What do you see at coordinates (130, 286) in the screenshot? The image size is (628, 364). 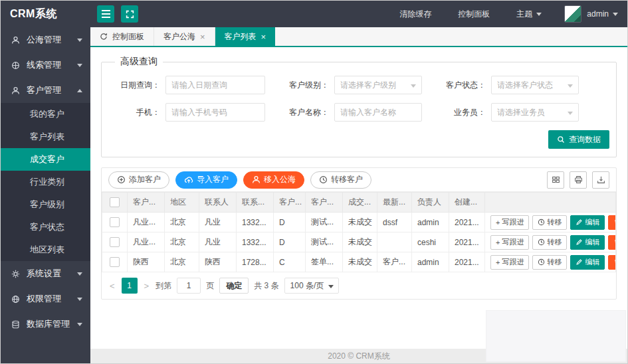 I see `current-page-button: 1` at bounding box center [130, 286].